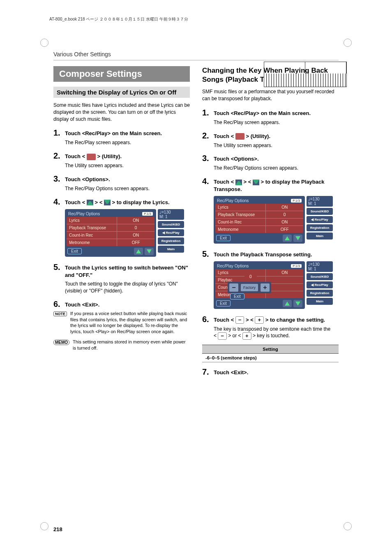  What do you see at coordinates (58, 529) in the screenshot?
I see `page-number: 218` at bounding box center [58, 529].